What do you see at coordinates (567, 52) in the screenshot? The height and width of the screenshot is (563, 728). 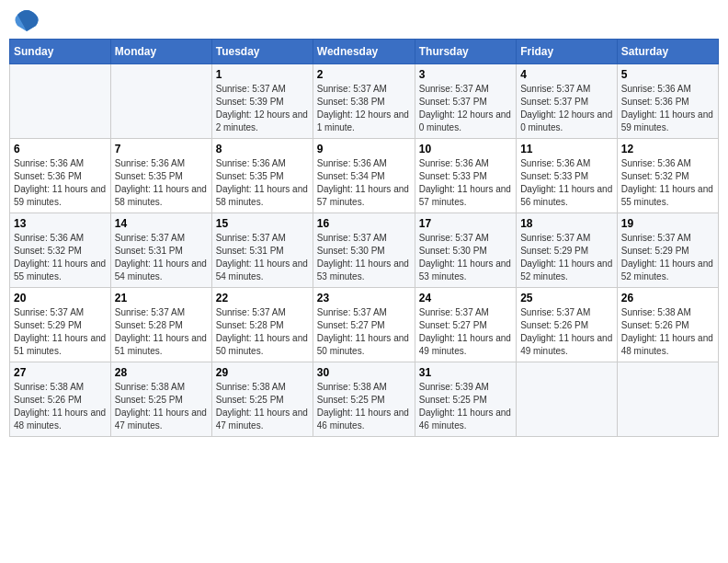 I see `calendar-header-friday: Friday` at bounding box center [567, 52].